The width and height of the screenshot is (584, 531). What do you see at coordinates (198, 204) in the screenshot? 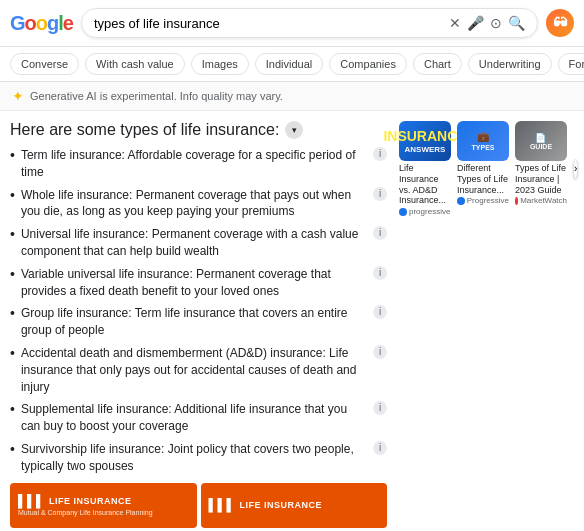
I see `list-item: Whole life insurance: Permanent coverage…` at bounding box center [198, 204].